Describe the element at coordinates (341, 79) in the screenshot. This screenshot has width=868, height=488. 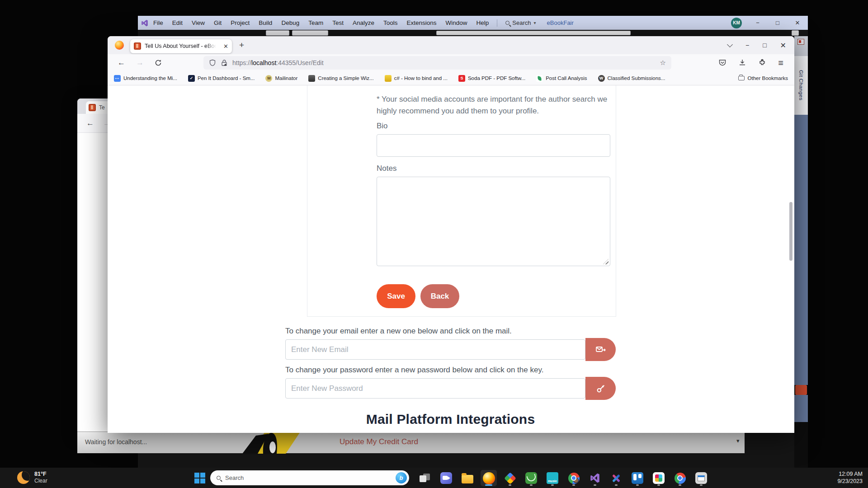
I see `bookmark-item: Creating a Simple Wiz...` at that location.